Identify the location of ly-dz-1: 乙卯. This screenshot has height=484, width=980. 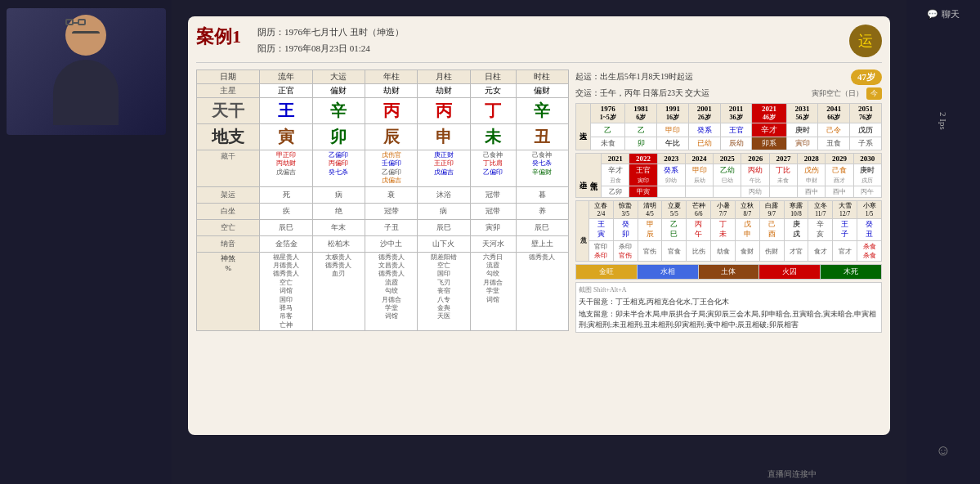
(615, 192).